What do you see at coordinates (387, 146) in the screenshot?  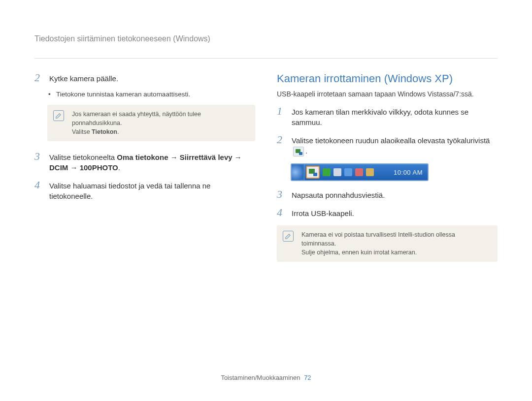 I see `right-step-2: 2 Valitse tietokoneen ruudun alaoikealla…` at bounding box center [387, 146].